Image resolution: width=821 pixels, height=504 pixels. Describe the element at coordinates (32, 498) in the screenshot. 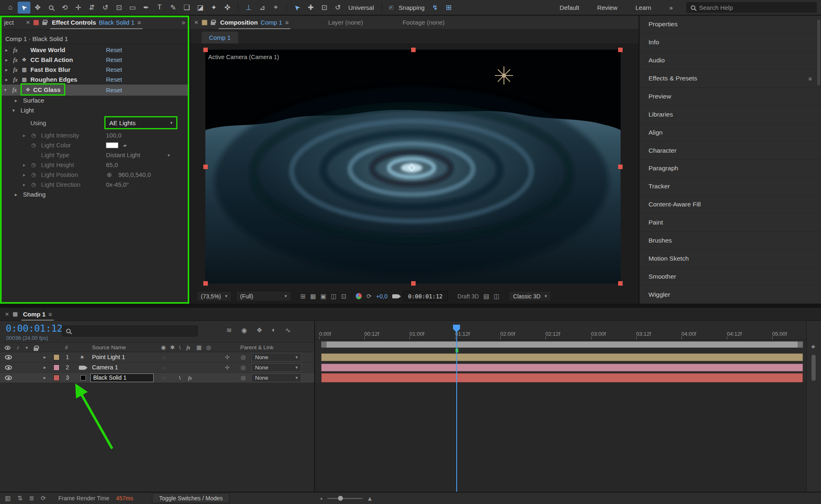

I see `status-icon-flow: ≣` at that location.